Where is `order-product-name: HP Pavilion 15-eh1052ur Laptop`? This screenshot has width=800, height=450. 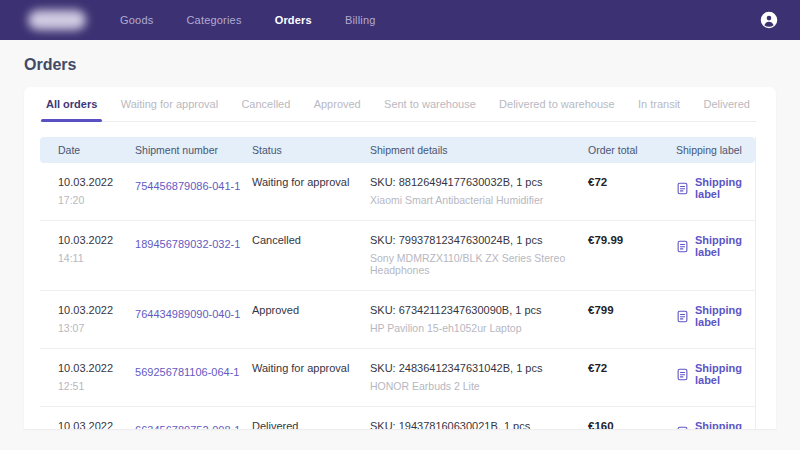
order-product-name: HP Pavilion 15-eh1052ur Laptop is located at coordinates (474, 328).